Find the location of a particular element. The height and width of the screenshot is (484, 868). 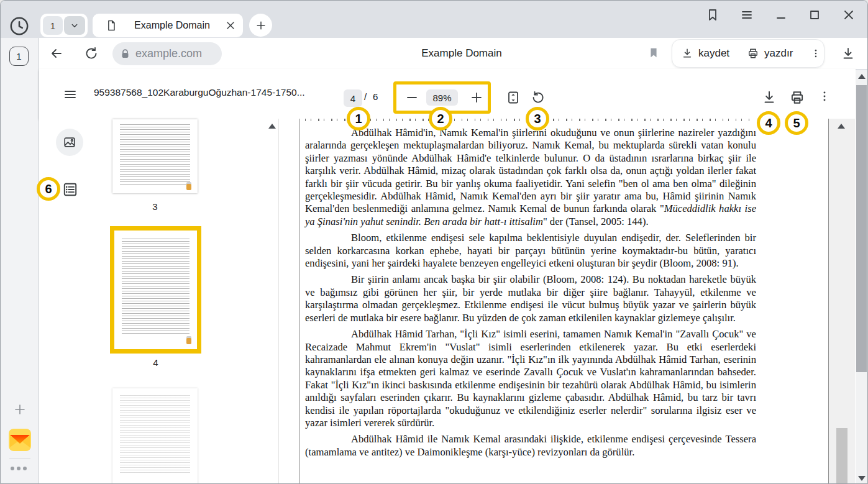

browser-side-rail: 1 is located at coordinates (20, 261).